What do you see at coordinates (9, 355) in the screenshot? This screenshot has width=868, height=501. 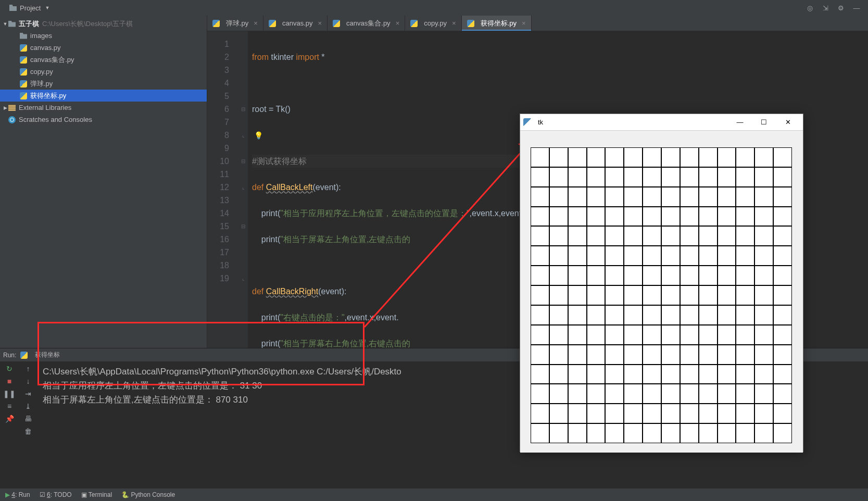 I see `run-label: Run:` at bounding box center [9, 355].